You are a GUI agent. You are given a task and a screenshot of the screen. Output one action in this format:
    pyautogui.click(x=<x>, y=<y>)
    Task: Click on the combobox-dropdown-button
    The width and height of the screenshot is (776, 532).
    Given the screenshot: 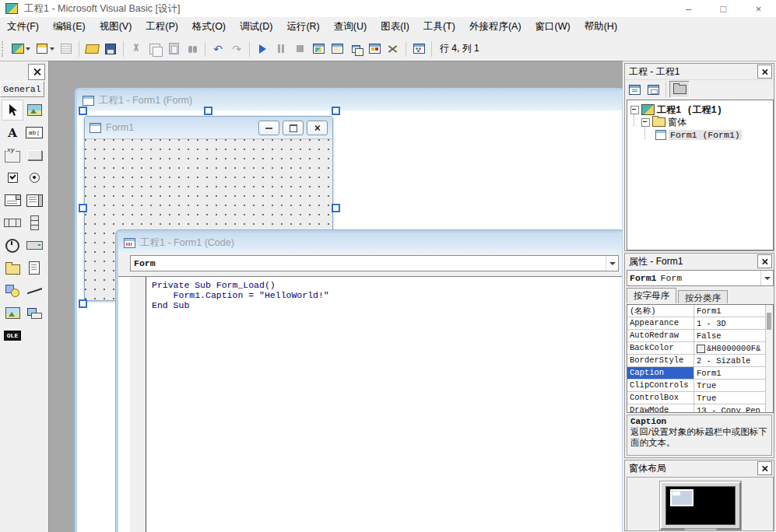 What is the action you would take?
    pyautogui.click(x=767, y=278)
    